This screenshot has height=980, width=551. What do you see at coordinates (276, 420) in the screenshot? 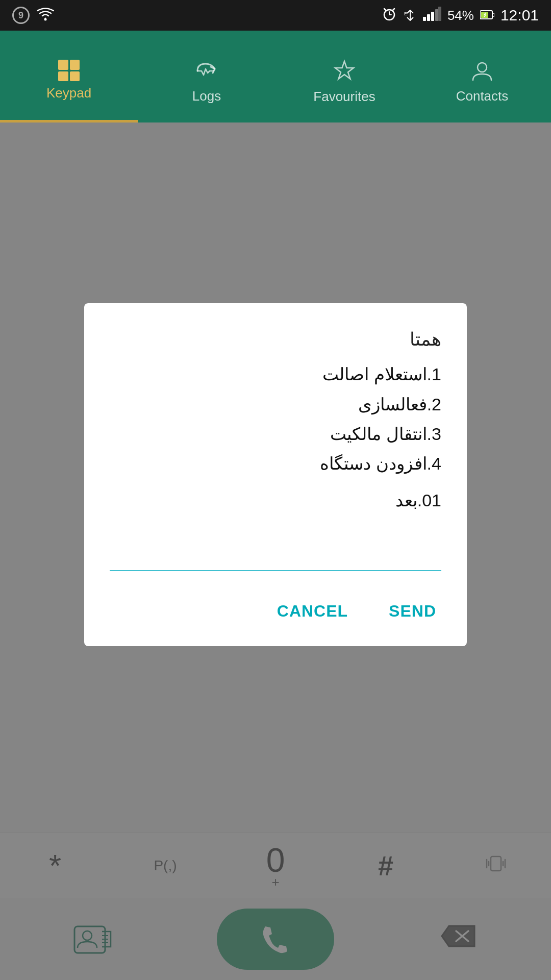
I see `dialog-content: همتا 1.استعلام اصالت 2.فعالسازی 3.انتقال…` at bounding box center [276, 420].